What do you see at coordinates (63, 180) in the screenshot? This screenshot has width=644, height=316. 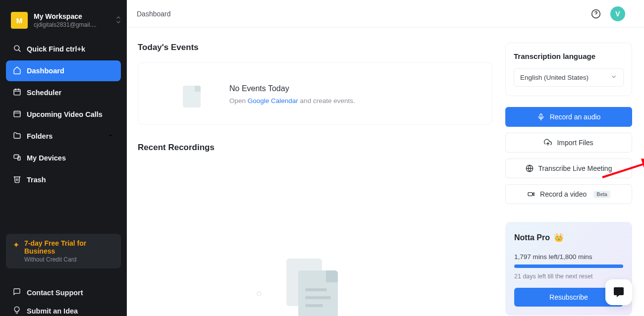 I see `sidebar-item-trash: Trash` at bounding box center [63, 180].